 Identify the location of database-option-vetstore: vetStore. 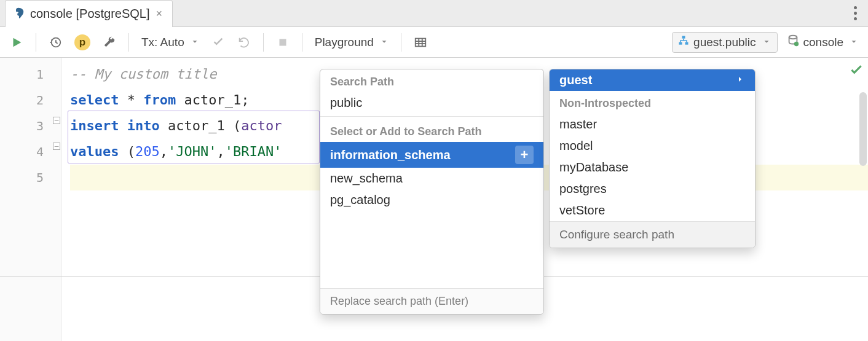
(652, 210).